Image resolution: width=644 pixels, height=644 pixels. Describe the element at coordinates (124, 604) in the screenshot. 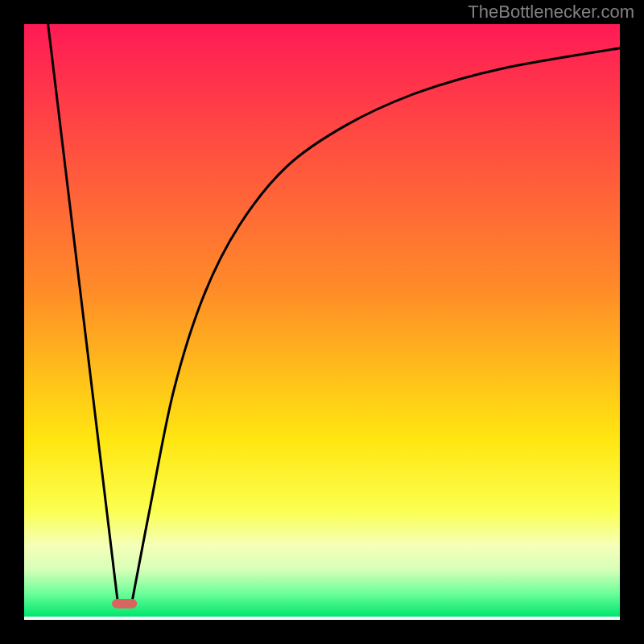

I see `minimum-marker` at that location.